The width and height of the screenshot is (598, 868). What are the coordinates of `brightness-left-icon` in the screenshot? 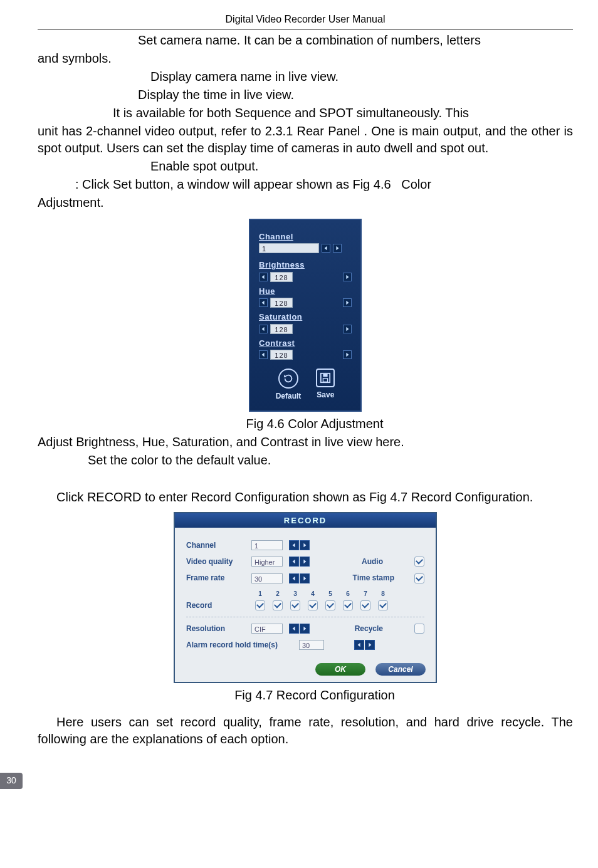 It's located at (263, 277).